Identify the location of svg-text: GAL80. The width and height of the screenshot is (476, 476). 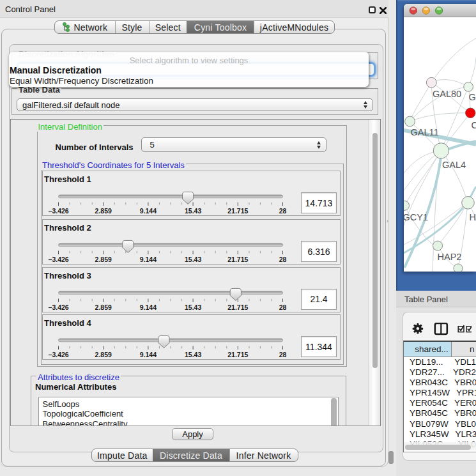
(447, 94).